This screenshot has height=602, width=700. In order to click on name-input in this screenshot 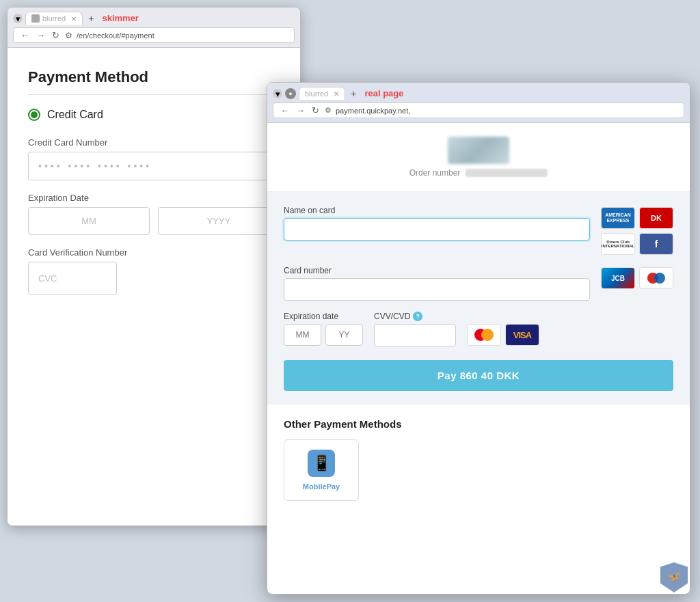, I will do `click(437, 230)`.